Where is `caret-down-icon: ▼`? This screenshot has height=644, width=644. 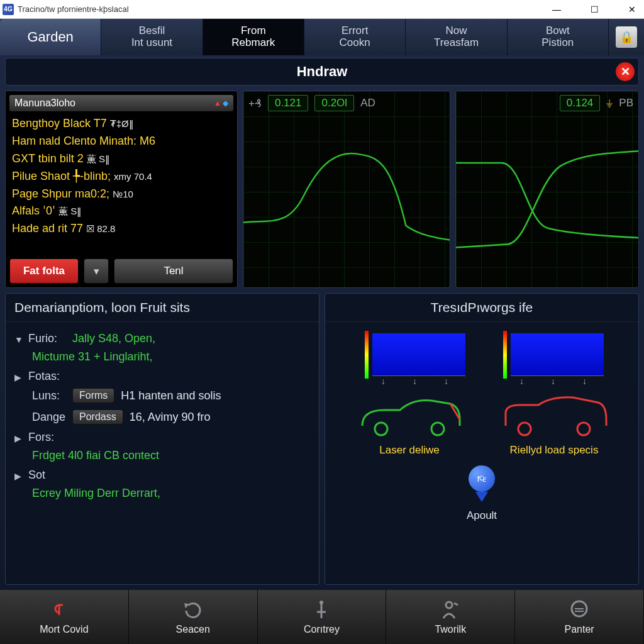 caret-down-icon: ▼ is located at coordinates (19, 340).